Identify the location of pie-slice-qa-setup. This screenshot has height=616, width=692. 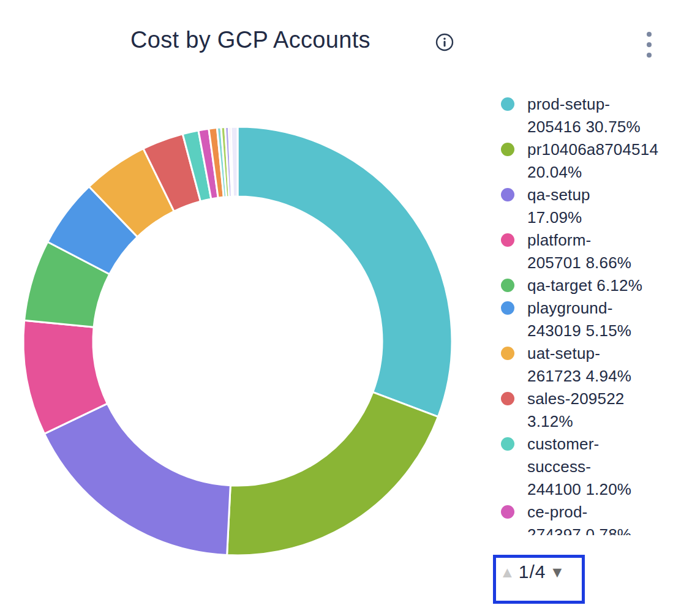
(137, 479).